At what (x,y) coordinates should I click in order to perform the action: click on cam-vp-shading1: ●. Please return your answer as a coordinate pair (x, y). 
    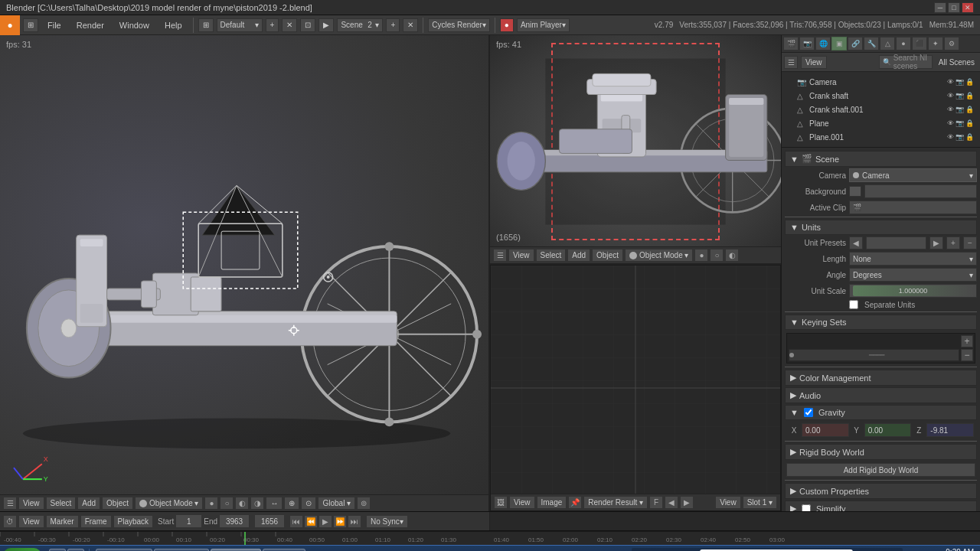
    Looking at the image, I should click on (701, 256).